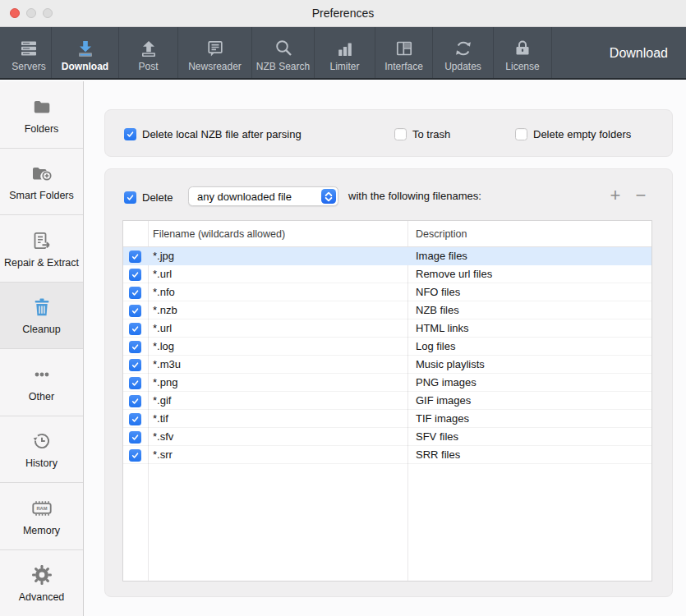 This screenshot has width=686, height=616. What do you see at coordinates (85, 53) in the screenshot?
I see `toolbar-tab-download: Download` at bounding box center [85, 53].